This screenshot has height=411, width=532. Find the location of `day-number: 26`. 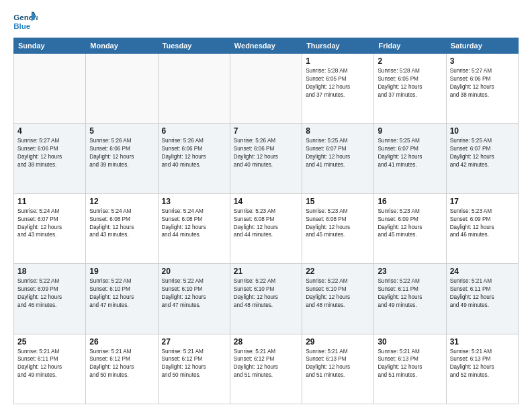

day-number: 26 is located at coordinates (122, 342).